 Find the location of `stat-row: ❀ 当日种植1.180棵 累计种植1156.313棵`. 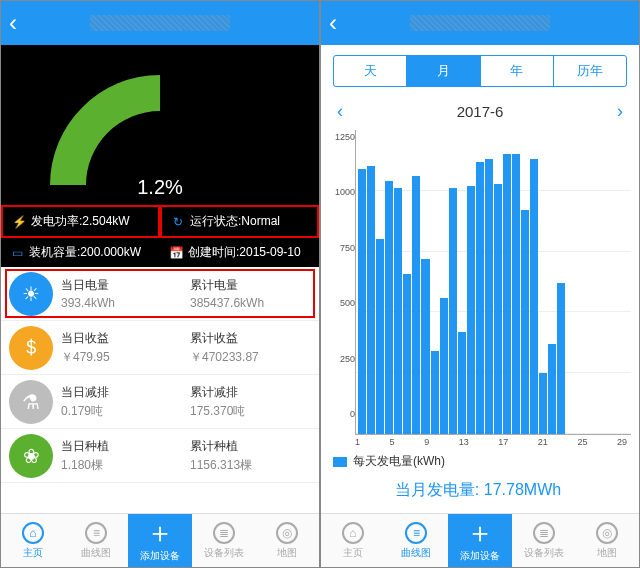

stat-row: ❀ 当日种植1.180棵 累计种植1156.313棵 is located at coordinates (160, 456).